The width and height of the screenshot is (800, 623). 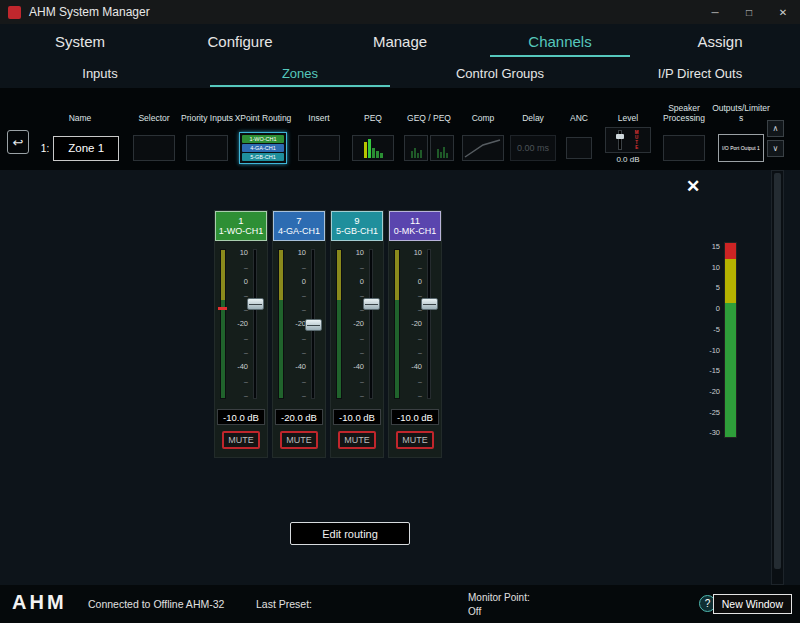 What do you see at coordinates (710, 340) in the screenshot?
I see `meter-scale: 151050-5-10-15-20-25-30` at bounding box center [710, 340].